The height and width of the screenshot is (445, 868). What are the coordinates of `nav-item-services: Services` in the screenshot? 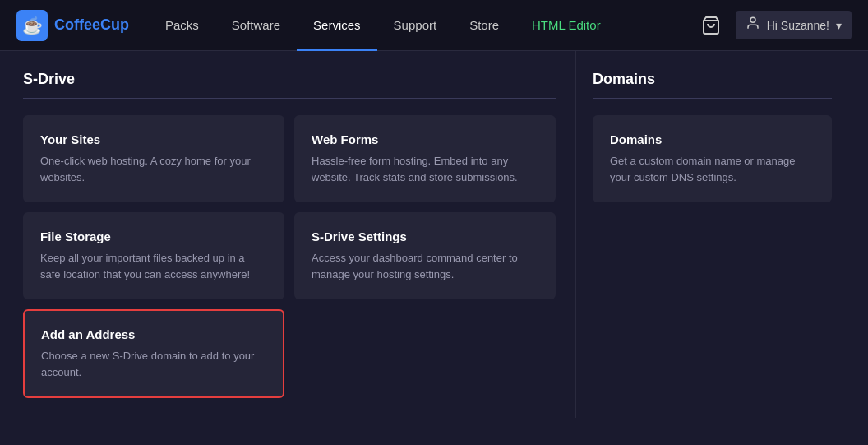 It's located at (337, 25).